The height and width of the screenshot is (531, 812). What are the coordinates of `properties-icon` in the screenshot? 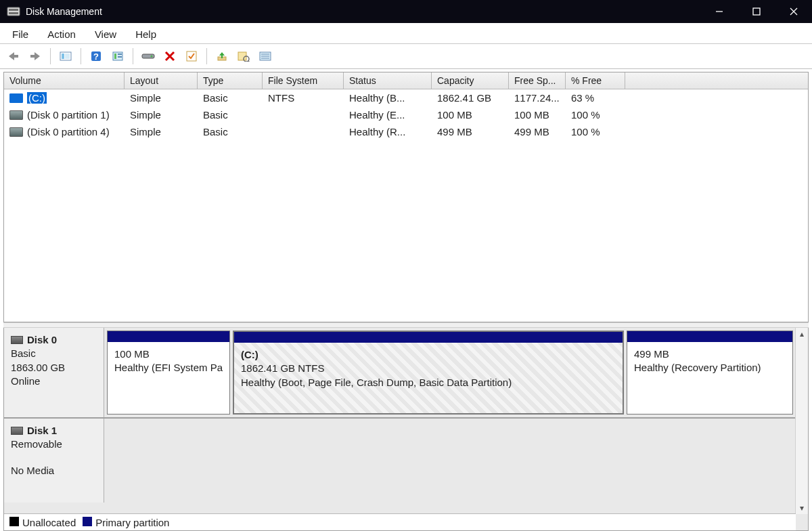 It's located at (118, 56).